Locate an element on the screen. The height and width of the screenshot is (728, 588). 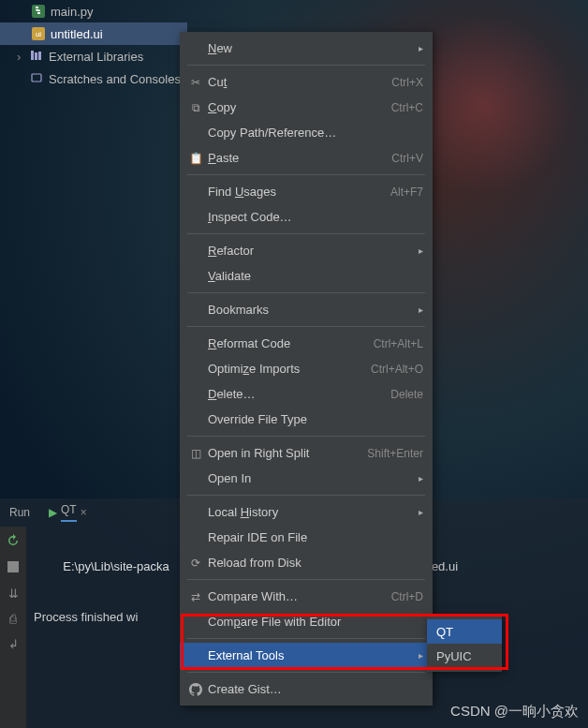
reload-icon: ⟳ is located at coordinates (196, 563).